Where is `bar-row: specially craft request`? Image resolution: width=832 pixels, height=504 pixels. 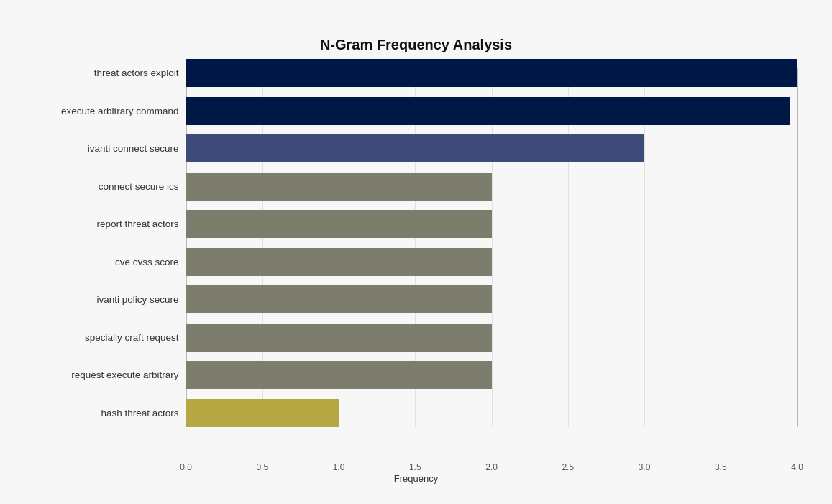
bar-row: specially craft request is located at coordinates (416, 338).